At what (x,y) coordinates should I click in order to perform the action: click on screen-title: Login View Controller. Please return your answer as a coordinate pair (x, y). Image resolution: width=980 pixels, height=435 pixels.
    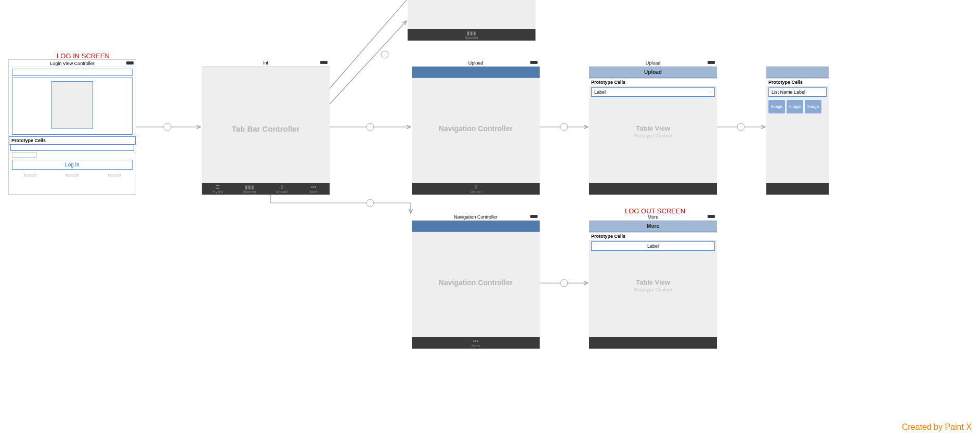
    Looking at the image, I should click on (72, 63).